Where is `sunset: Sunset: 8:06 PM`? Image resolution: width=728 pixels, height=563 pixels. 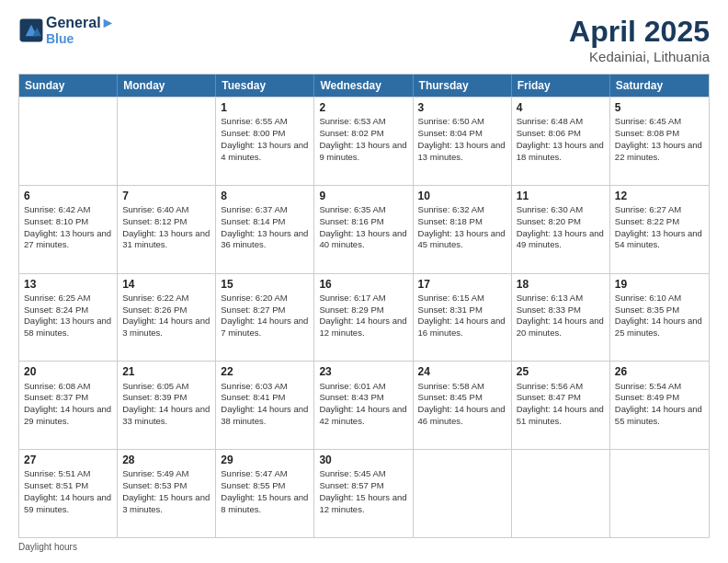 sunset: Sunset: 8:06 PM is located at coordinates (549, 132).